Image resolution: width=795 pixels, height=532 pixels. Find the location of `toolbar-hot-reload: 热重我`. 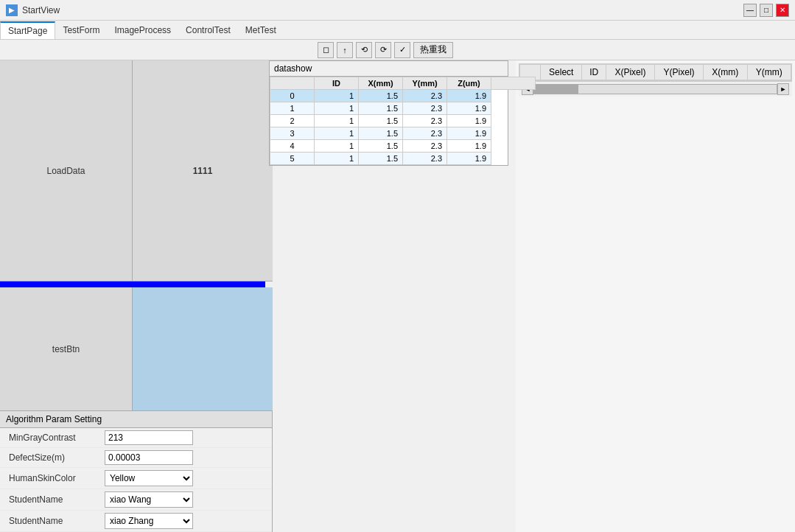

toolbar-hot-reload: 热重我 is located at coordinates (433, 50).